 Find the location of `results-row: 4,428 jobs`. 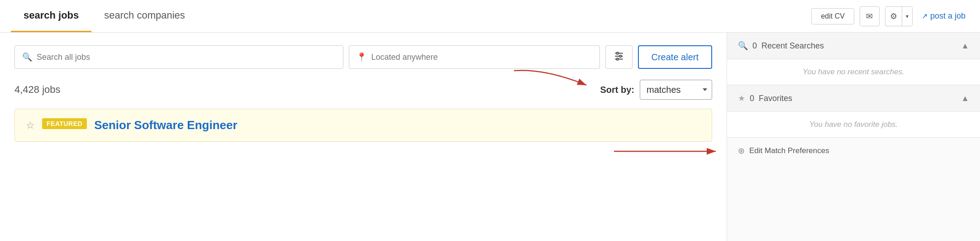

results-row: 4,428 jobs is located at coordinates (363, 90).